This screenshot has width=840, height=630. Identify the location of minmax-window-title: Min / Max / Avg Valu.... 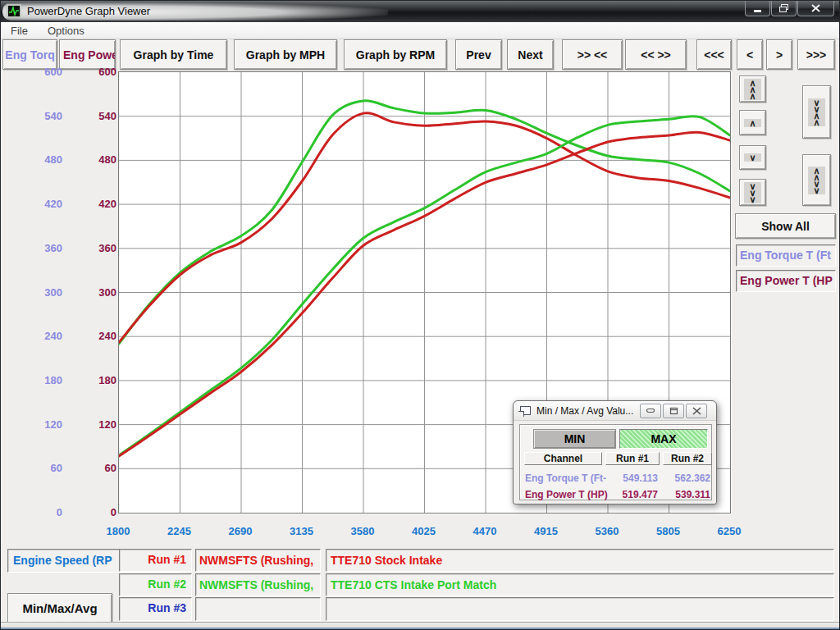
(585, 411).